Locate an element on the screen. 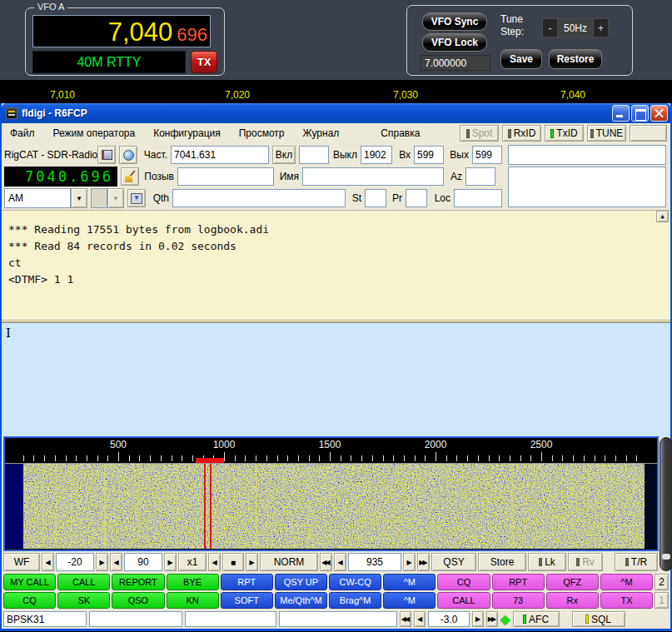 The image size is (672, 632). mode-dropdown-icon: ▼ is located at coordinates (79, 198).